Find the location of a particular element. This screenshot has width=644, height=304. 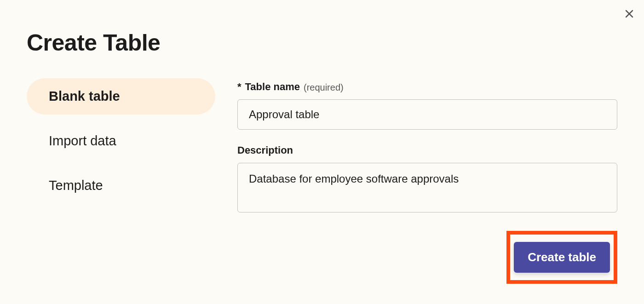

page-title: Create Table is located at coordinates (335, 43).